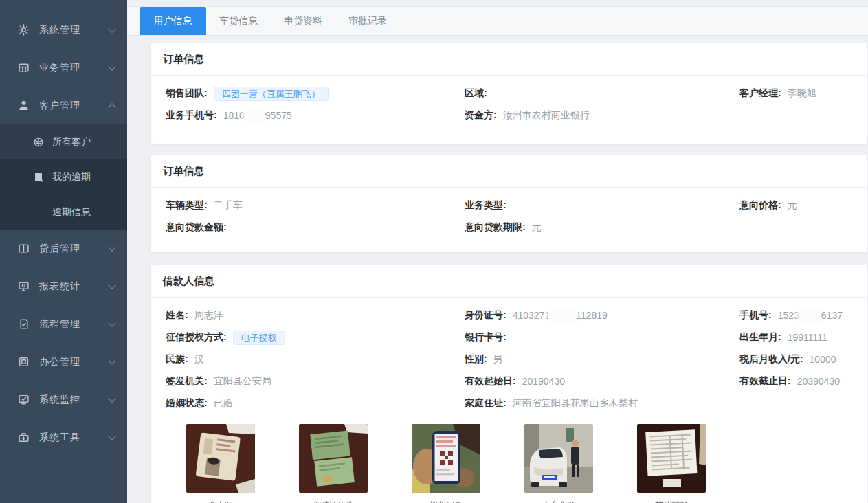 This screenshot has height=503, width=868. What do you see at coordinates (187, 93) in the screenshot?
I see `field-label: 销售团队:` at bounding box center [187, 93].